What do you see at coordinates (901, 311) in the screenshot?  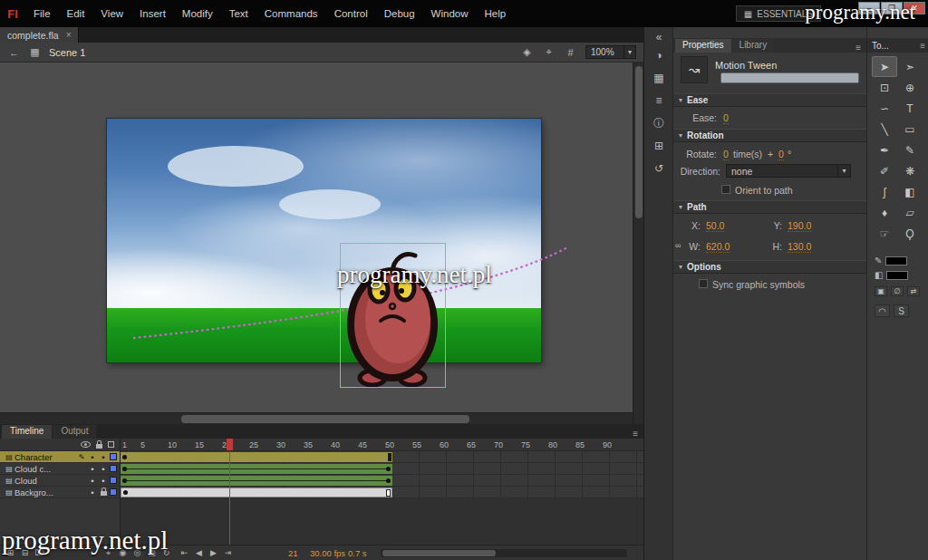 I see `smoothing-option-button: S` at bounding box center [901, 311].